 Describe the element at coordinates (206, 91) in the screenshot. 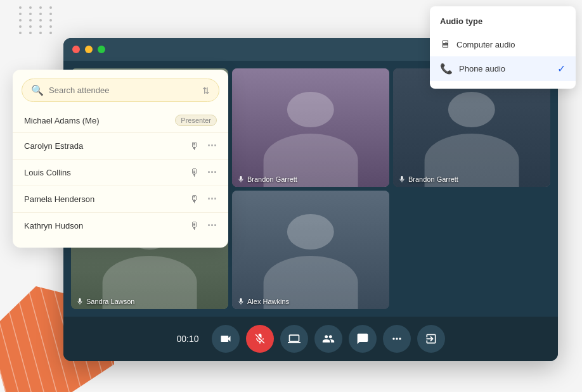

I see `sort-icon: ⇅` at that location.